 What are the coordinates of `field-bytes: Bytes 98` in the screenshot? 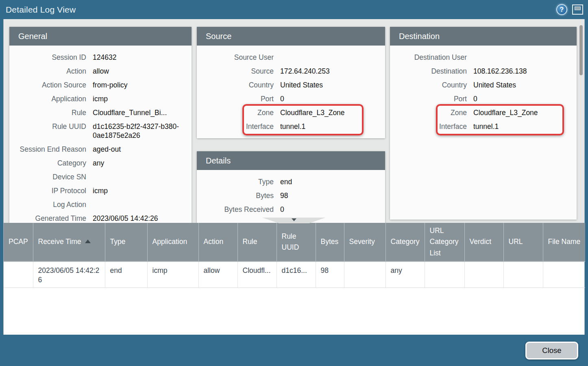 It's located at (291, 196).